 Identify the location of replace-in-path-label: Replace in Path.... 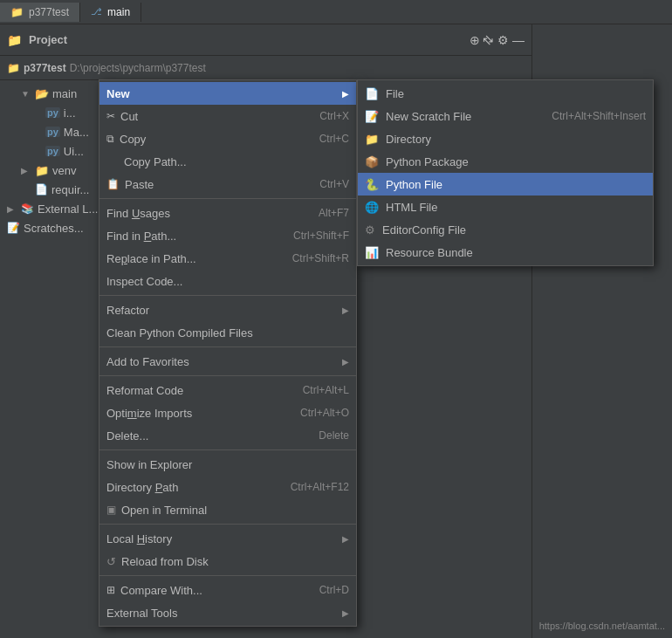
(152, 258).